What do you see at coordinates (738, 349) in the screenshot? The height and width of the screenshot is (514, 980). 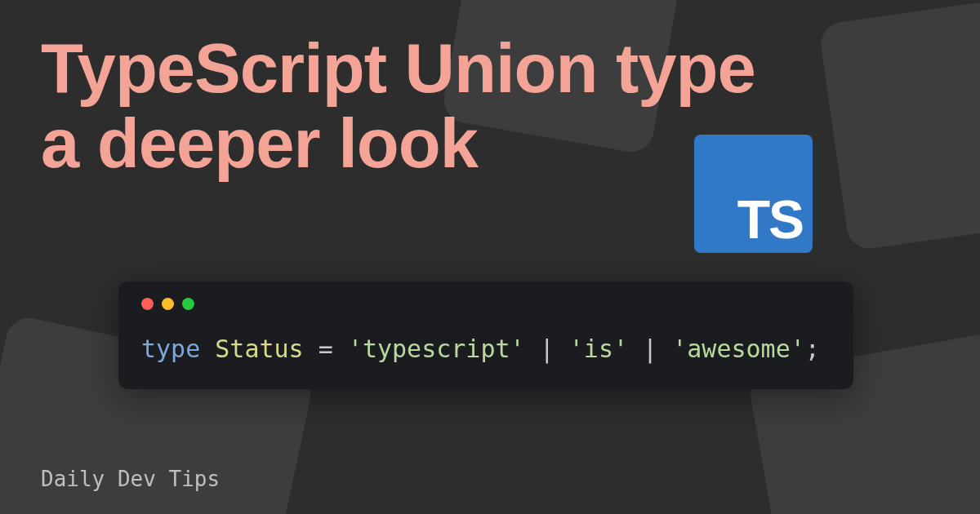 I see `code-string: 'awesome'` at bounding box center [738, 349].